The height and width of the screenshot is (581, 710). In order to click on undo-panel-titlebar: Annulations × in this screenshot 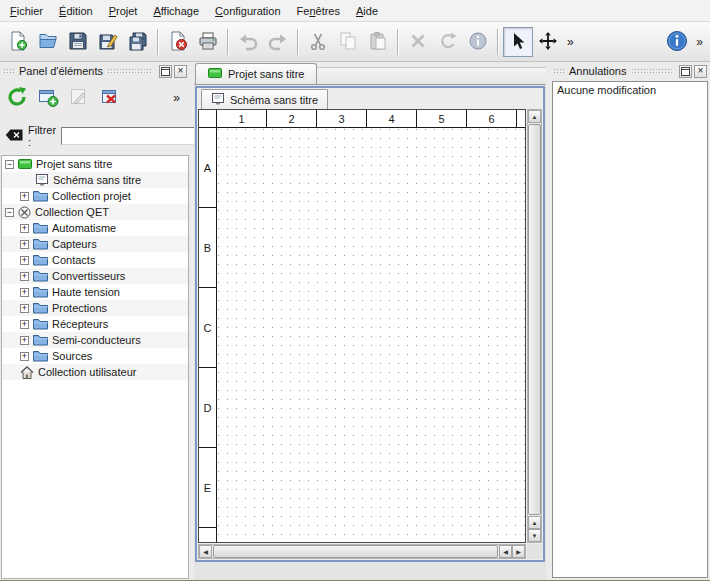, I will do `click(630, 71)`.